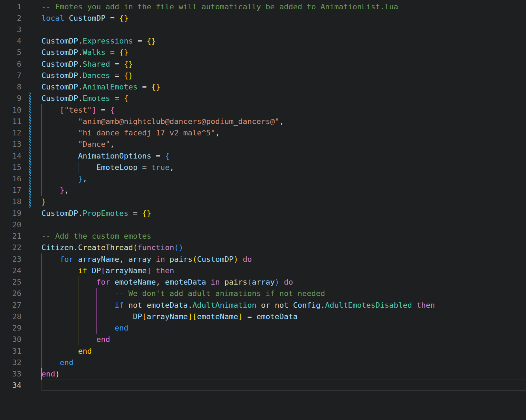 Image resolution: width=526 pixels, height=420 pixels. Describe the element at coordinates (183, 294) in the screenshot. I see `code-line-text: -- We don't add adult animations if not …` at that location.